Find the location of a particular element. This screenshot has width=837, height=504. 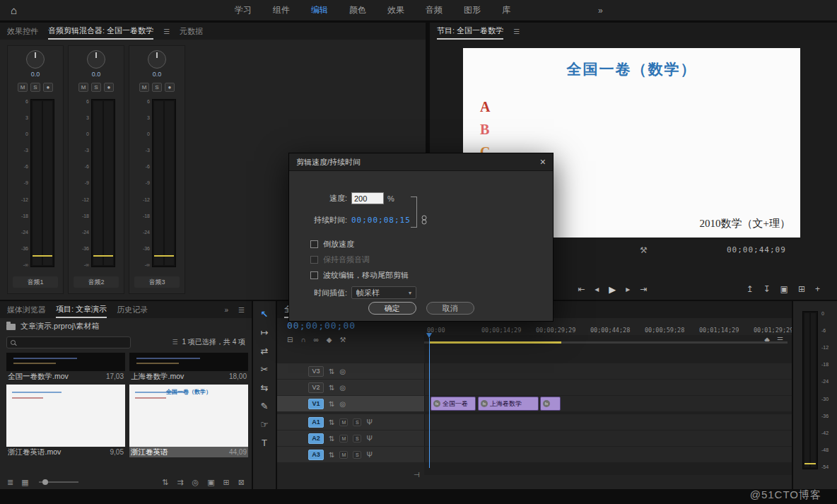

lift-icon: ↥ is located at coordinates (749, 289).